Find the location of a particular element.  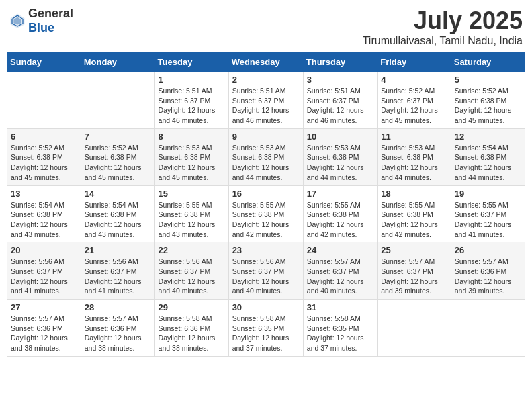

calendar-cell: 31Sunrise: 5:58 AM Sunset: 6:35 PM Dayli… is located at coordinates (340, 328).